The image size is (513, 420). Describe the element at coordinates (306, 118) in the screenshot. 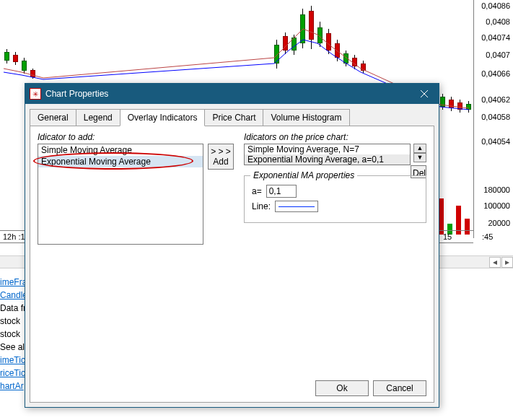

I see `tab-volume-histogram: Volume Histogram` at that location.